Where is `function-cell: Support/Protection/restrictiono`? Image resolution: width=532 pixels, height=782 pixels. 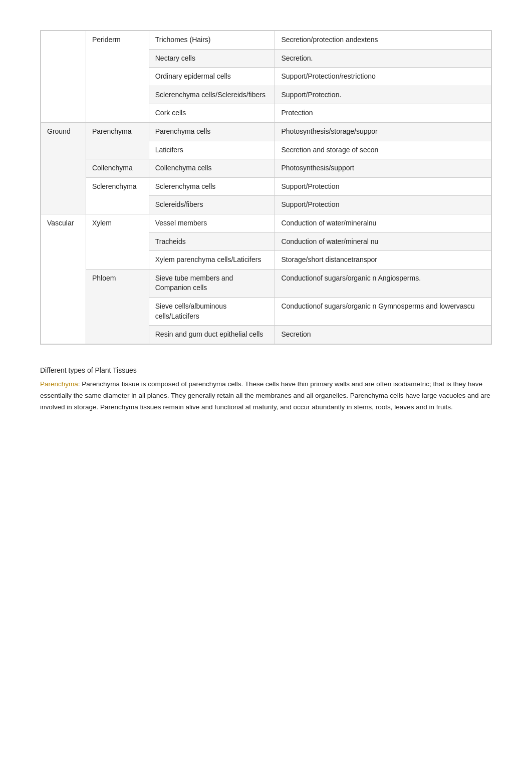
function-cell: Support/Protection/restrictiono is located at coordinates (383, 77).